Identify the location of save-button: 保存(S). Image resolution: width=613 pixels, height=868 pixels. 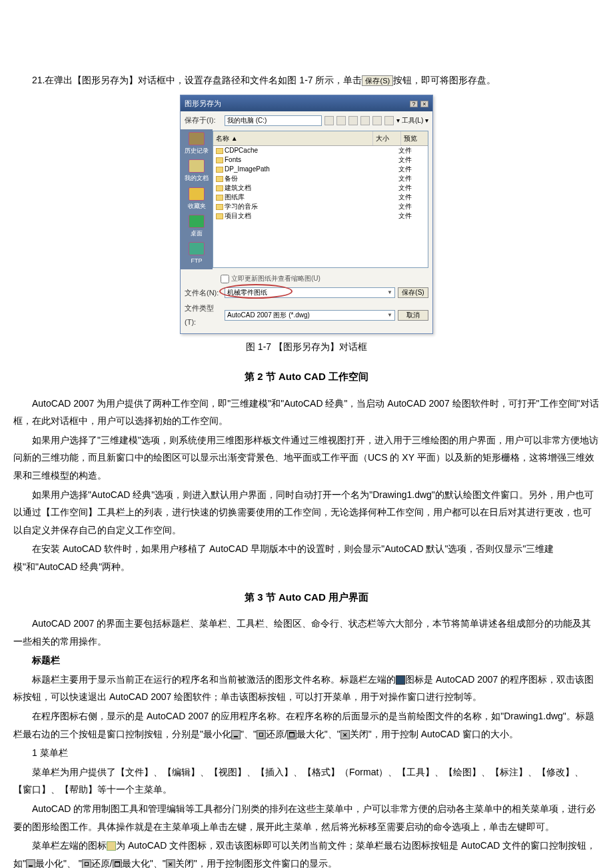
(413, 293).